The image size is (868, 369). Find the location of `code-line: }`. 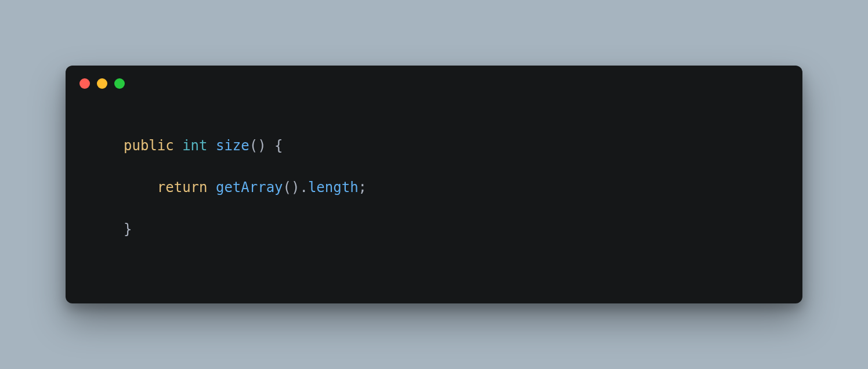

code-line: } is located at coordinates (451, 229).